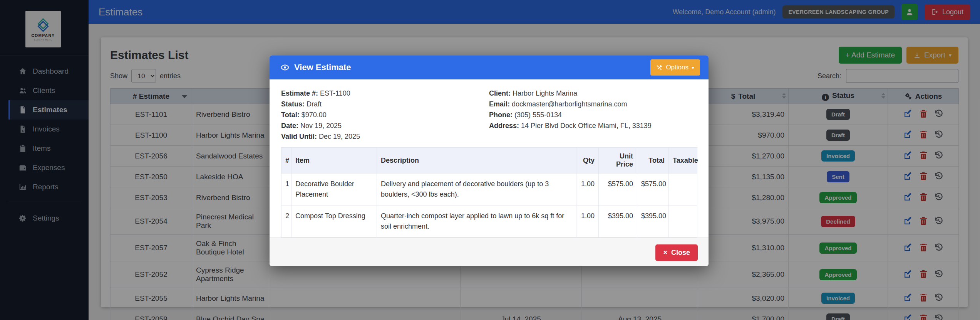 This screenshot has width=980, height=320. I want to click on detail-label: Date:, so click(290, 126).